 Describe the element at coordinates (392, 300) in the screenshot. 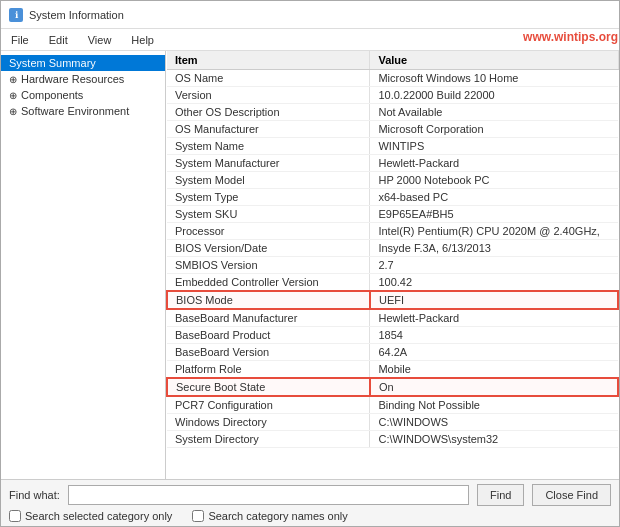

I see `table-row: BIOS ModeUEFI` at that location.